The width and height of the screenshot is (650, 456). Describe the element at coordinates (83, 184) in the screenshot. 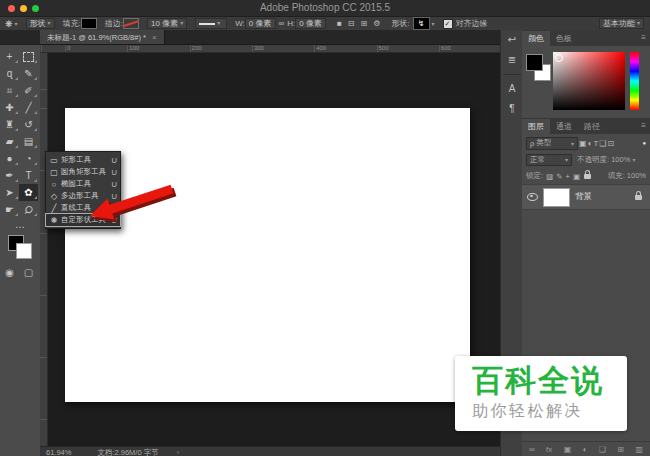

I see `ellipse-tool-item: ○椭圆工具U` at that location.